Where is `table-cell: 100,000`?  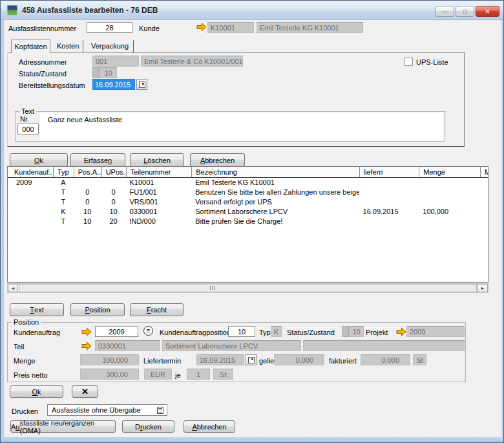 table-cell: 100,000 is located at coordinates (450, 212).